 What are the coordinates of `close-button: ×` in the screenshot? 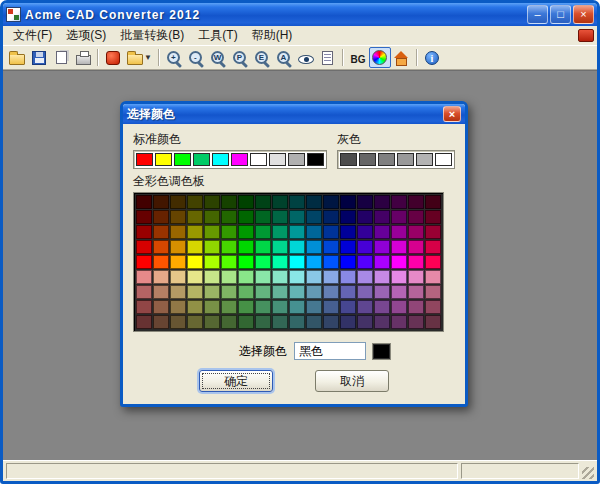 It's located at (584, 14).